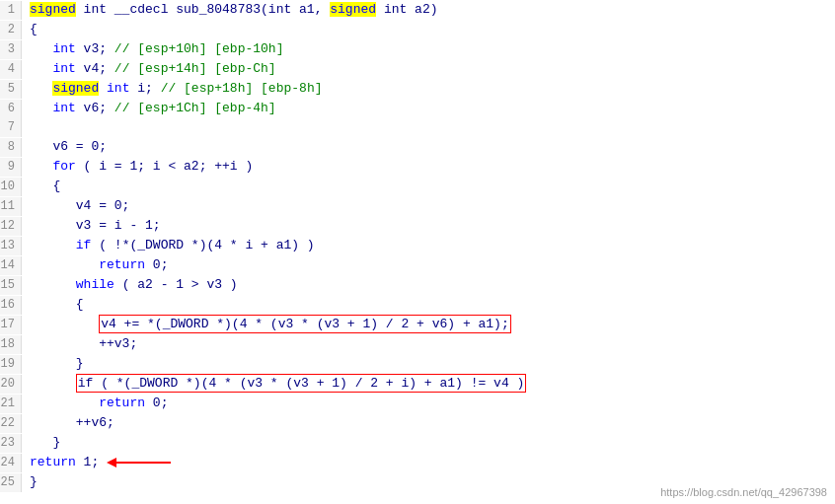 The height and width of the screenshot is (504, 835). I want to click on line-content: {, so click(53, 304).